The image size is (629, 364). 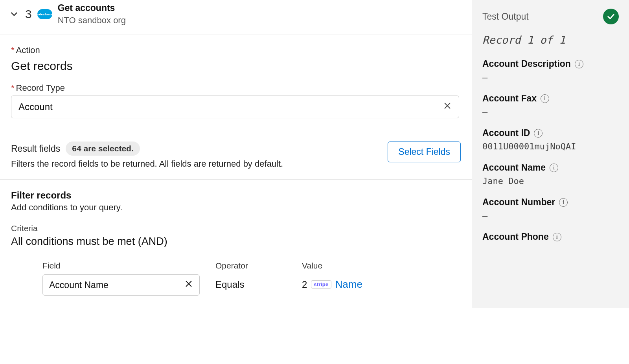 What do you see at coordinates (35, 149) in the screenshot?
I see `result-fields-title: Result fields` at bounding box center [35, 149].